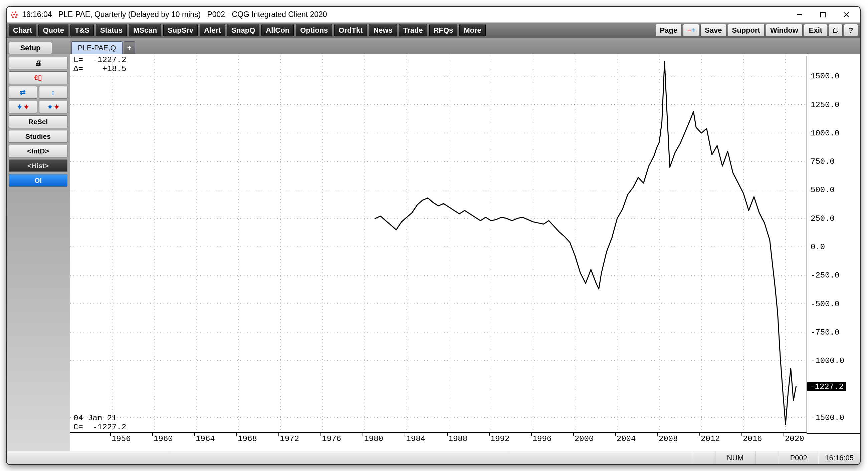 This screenshot has height=471, width=868. What do you see at coordinates (247, 439) in the screenshot?
I see `x-tick: 1968` at bounding box center [247, 439].